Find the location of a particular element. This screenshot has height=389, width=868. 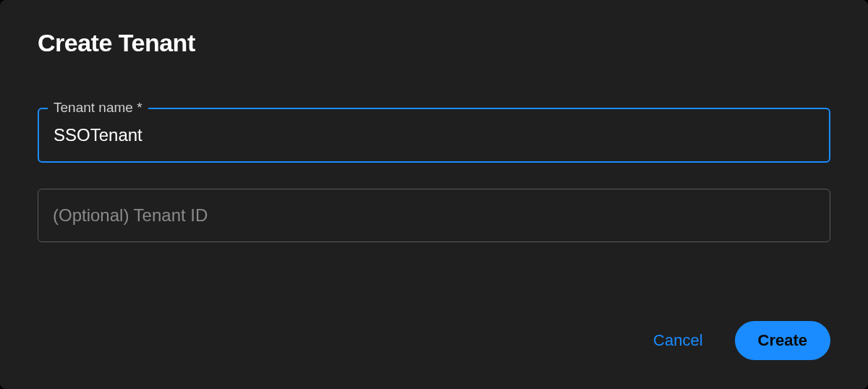

dialog-title: Create Tenant is located at coordinates (434, 43).